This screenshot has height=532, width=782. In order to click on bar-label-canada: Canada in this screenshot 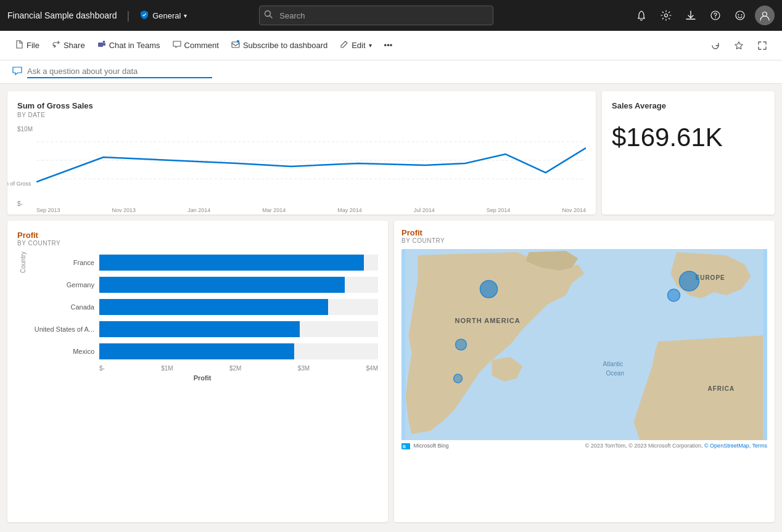, I will do `click(60, 307)`.